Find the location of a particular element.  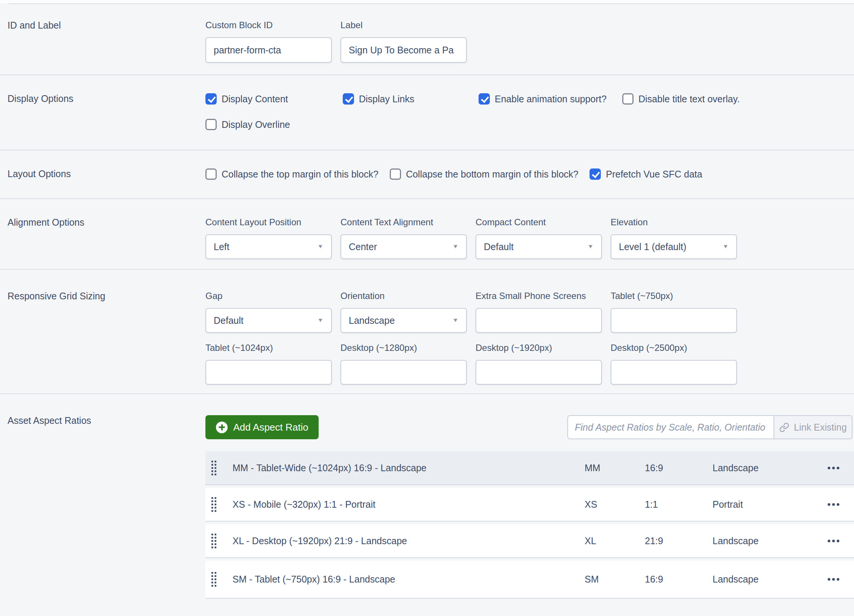

checkbox-display-content: Display Content is located at coordinates (274, 99).